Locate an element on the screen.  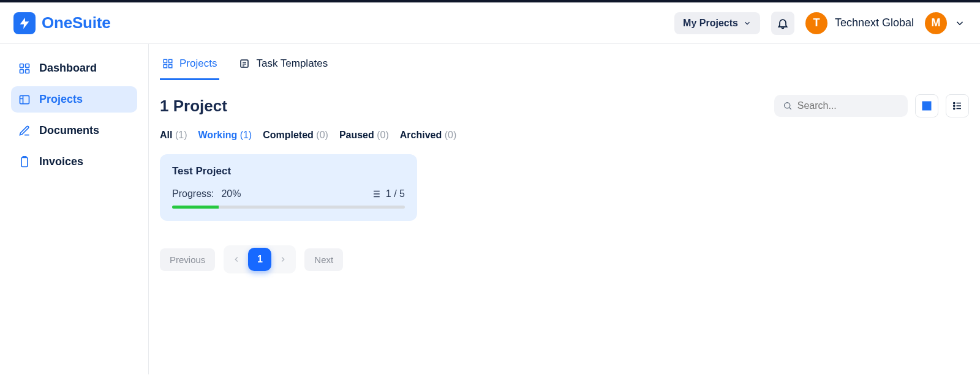
page-nav: 1 is located at coordinates (260, 259).